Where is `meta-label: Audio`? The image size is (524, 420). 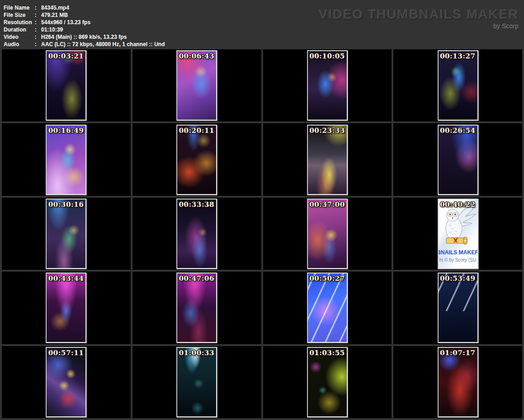
meta-label: Audio is located at coordinates (19, 44).